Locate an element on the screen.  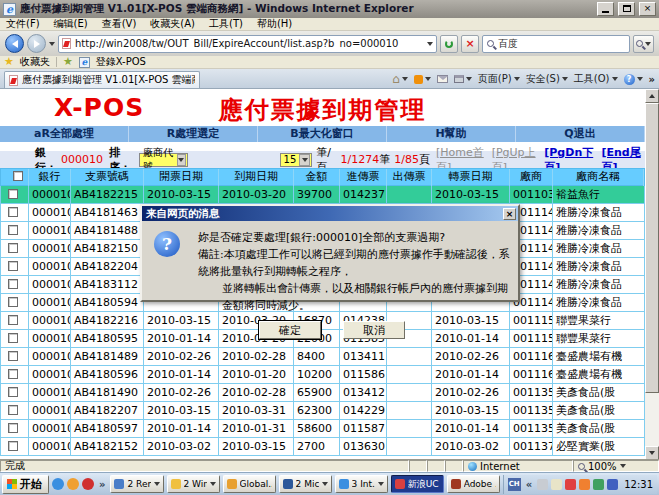
cancel-button: 取消 is located at coordinates (374, 330).